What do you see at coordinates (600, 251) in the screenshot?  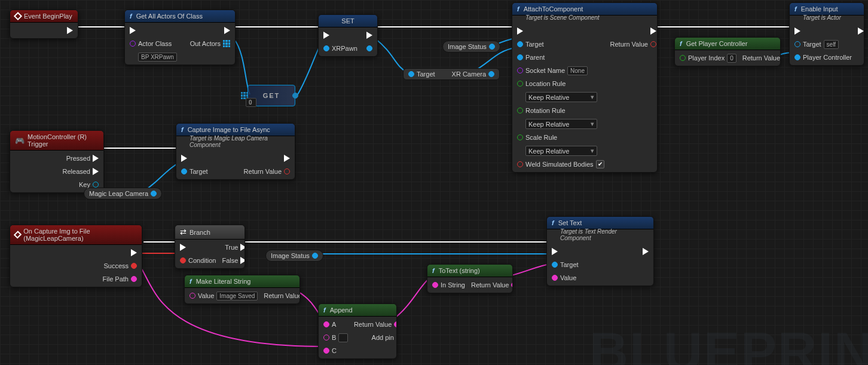 I see `node-set-text: fSet Text Target is Text Render Componen…` at bounding box center [600, 251].